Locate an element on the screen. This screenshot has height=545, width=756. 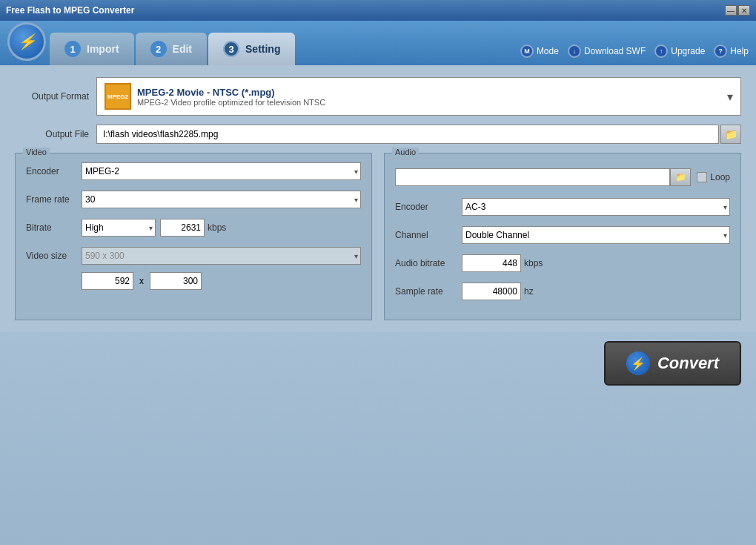
audio-samplerate-input is located at coordinates (491, 291).